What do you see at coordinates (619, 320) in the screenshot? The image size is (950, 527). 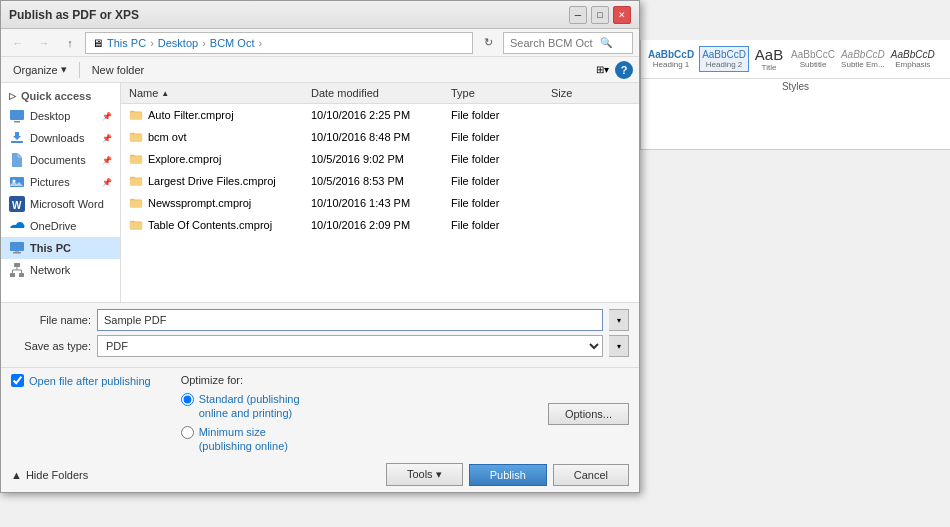 I see `filename-dropdown: ▾` at bounding box center [619, 320].